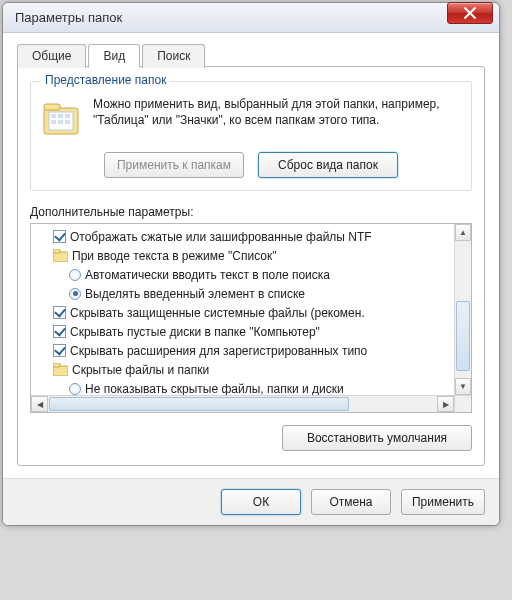 The image size is (512, 600). Describe the element at coordinates (174, 56) in the screenshot. I see `tab-search: Поиск` at that location.